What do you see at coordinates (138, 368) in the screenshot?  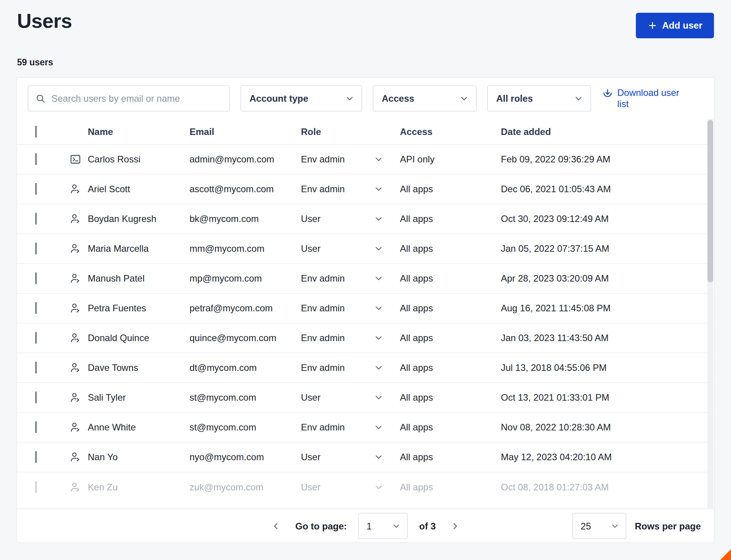 I see `user-name: Dave Towns` at bounding box center [138, 368].